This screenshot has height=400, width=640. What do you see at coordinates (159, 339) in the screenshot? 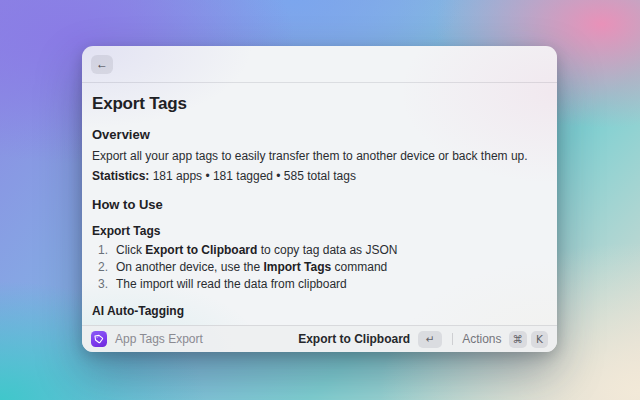
I see `footer-app-name: App Tags Export` at bounding box center [159, 339].